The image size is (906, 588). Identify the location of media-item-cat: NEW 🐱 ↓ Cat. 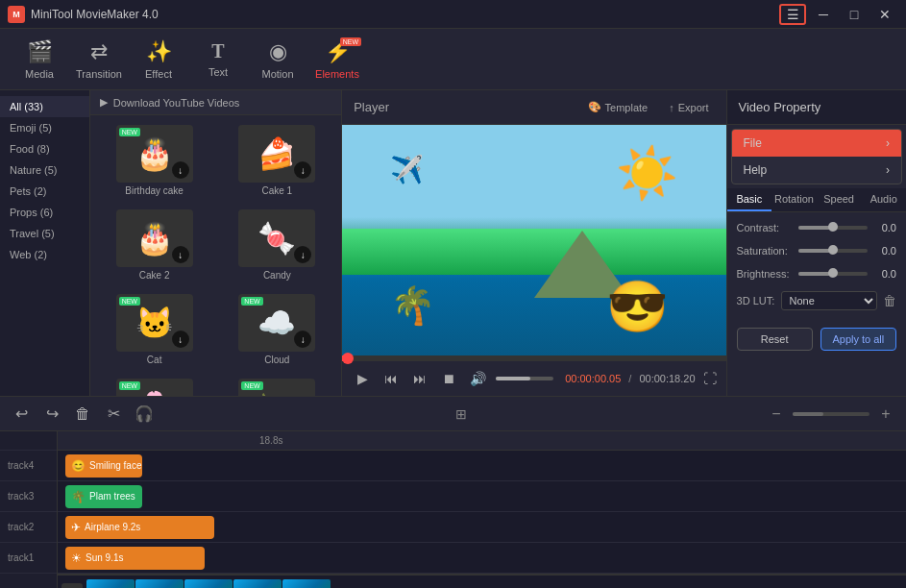
(155, 330).